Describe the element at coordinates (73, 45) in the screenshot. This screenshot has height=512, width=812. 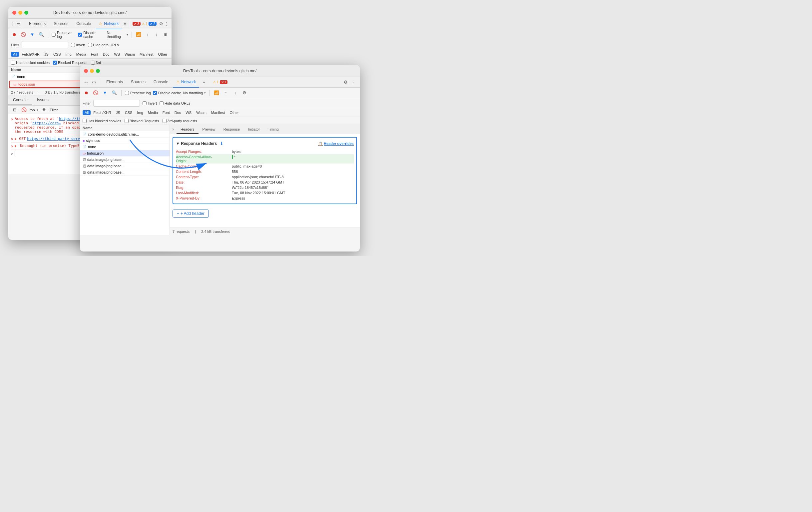
I see `bg-invert-checkbox` at that location.